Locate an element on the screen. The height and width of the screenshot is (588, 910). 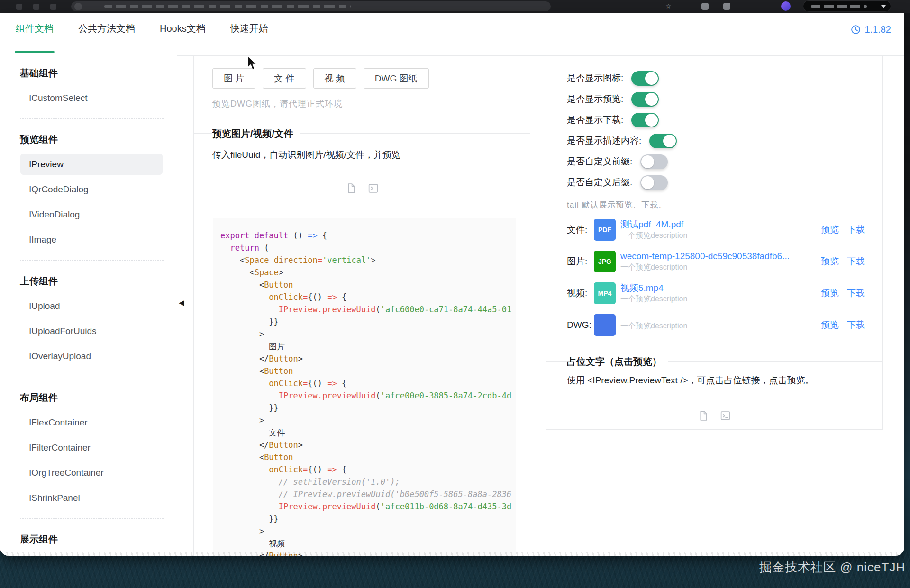
file-link: 测试pdf_4M.pdf is located at coordinates (654, 225).